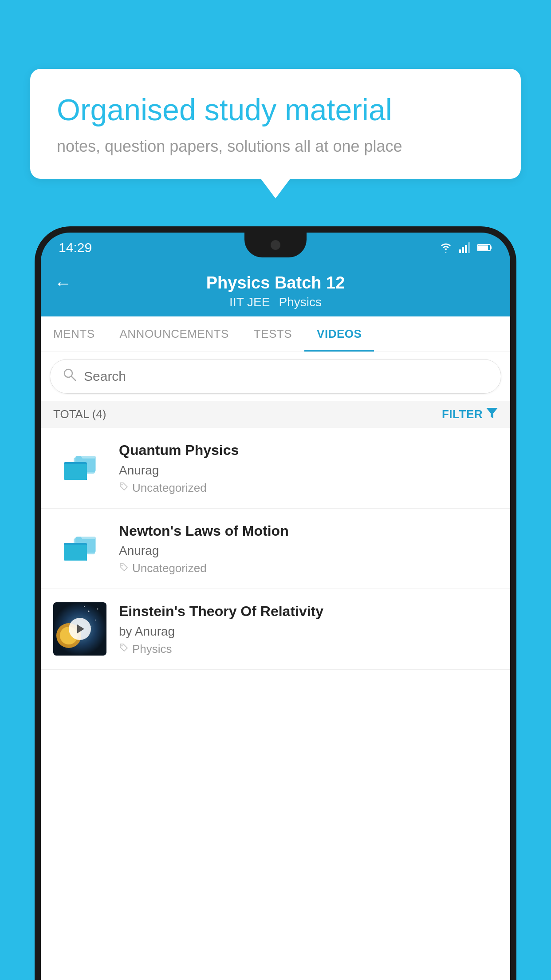  Describe the element at coordinates (249, 302) in the screenshot. I see `header-tag-iitjee: IIT JEE` at that location.